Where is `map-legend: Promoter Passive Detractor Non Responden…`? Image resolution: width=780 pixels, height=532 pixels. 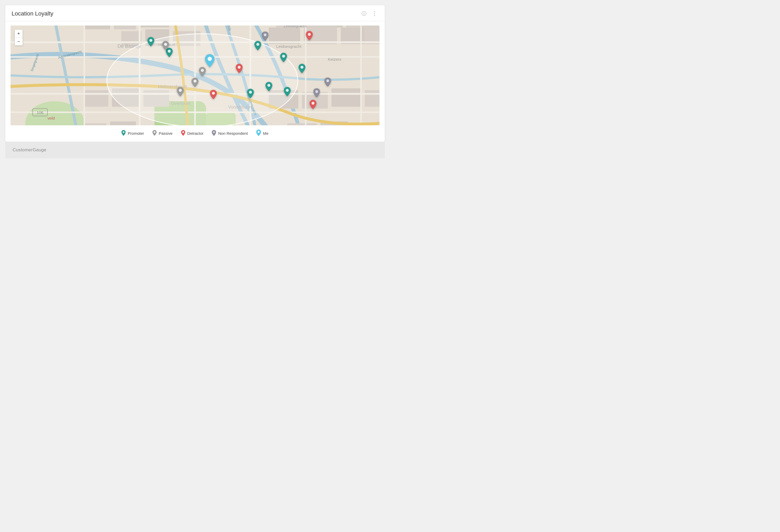 map-legend: Promoter Passive Detractor Non Responden… is located at coordinates (195, 134).